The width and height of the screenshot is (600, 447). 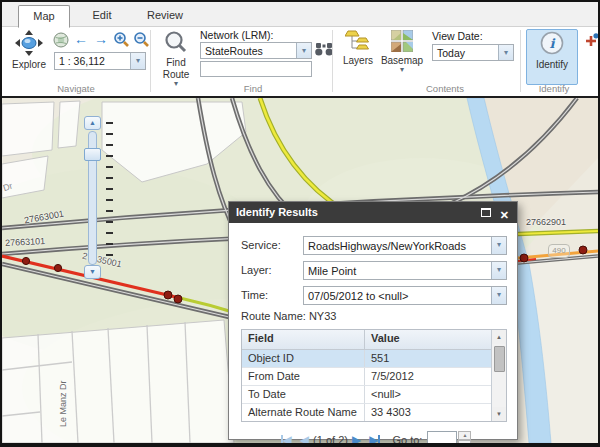 I want to click on last-page-button: ▶, so click(x=374, y=438).